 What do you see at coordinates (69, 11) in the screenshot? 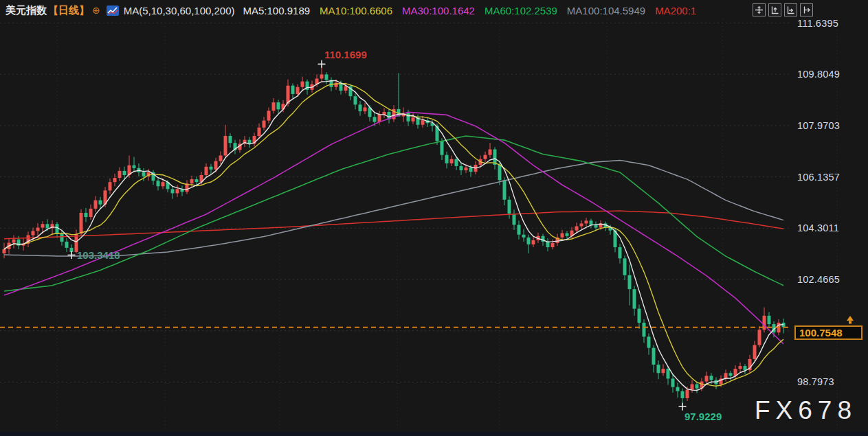
I see `period-label: 【日线】` at bounding box center [69, 11].